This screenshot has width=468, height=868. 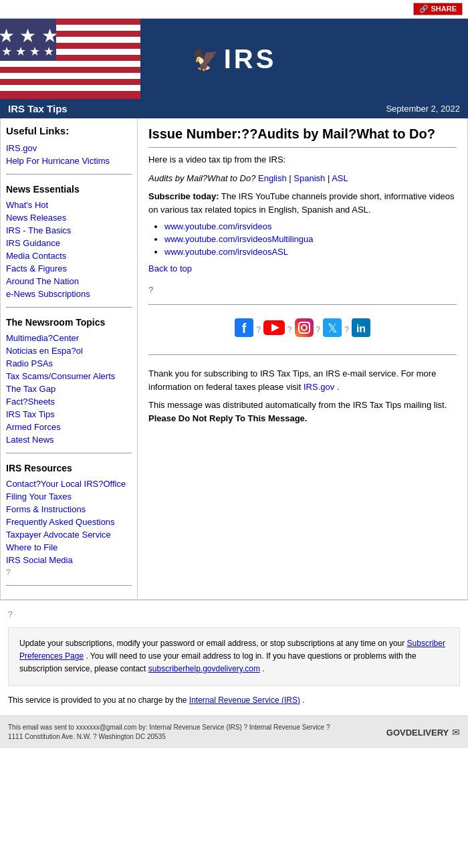 What do you see at coordinates (69, 242) in the screenshot?
I see `news-essentials-section: News Essentials What's Hot News Releases…` at bounding box center [69, 242].